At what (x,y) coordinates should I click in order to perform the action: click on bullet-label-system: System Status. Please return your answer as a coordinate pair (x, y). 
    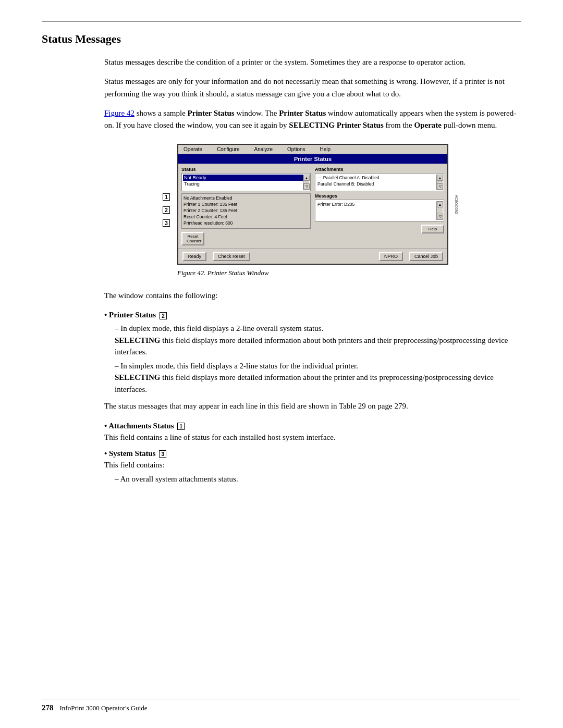
    Looking at the image, I should click on (132, 453).